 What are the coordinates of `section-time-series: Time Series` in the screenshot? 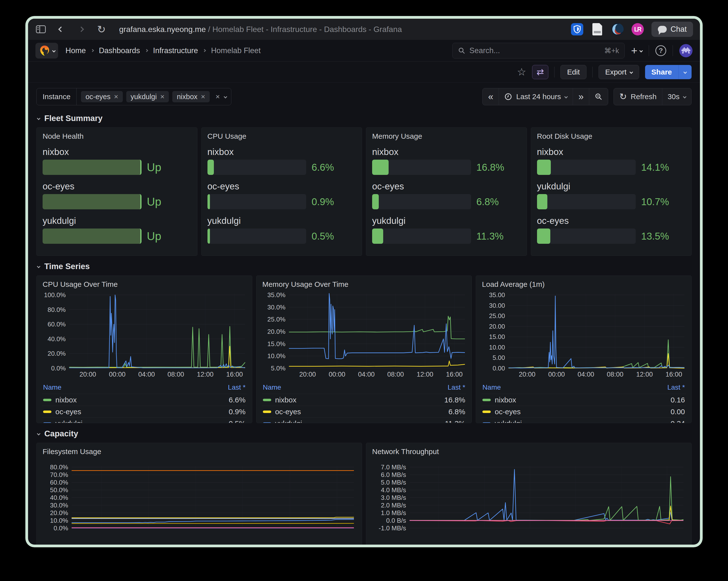 It's located at (365, 267).